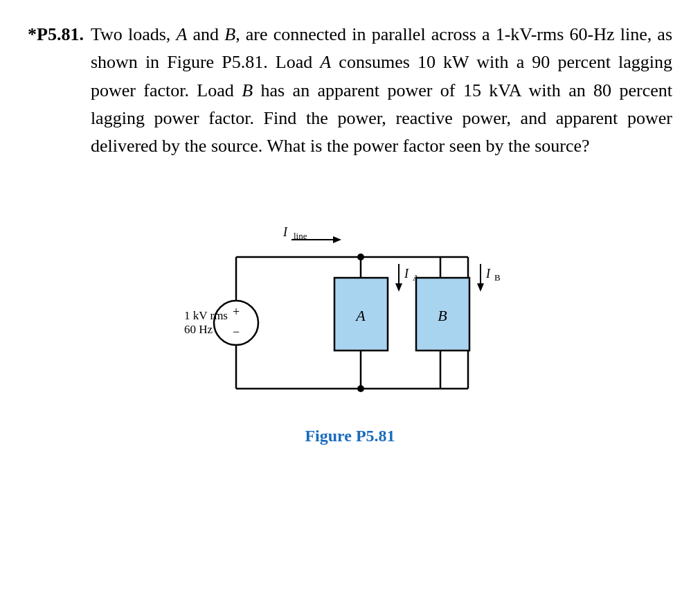 This screenshot has height=593, width=700. What do you see at coordinates (235, 332) in the screenshot?
I see `minus-sign: −` at bounding box center [235, 332].